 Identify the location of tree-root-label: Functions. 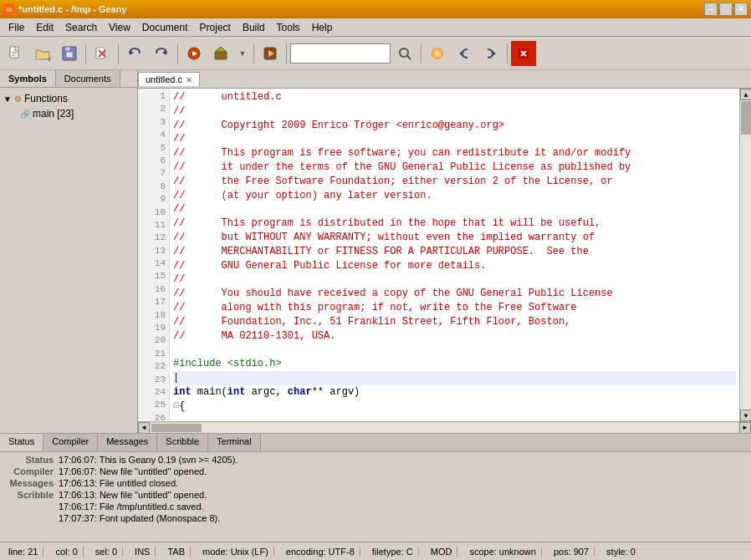
(46, 99).